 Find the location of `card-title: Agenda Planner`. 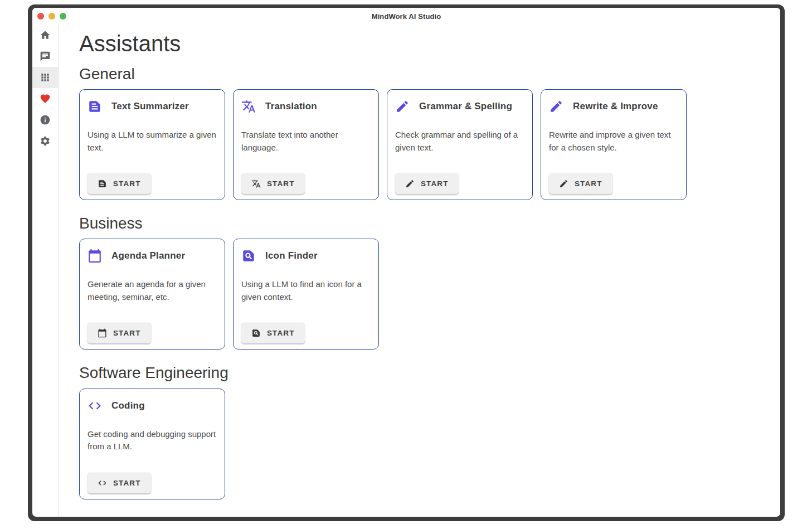

card-title: Agenda Planner is located at coordinates (148, 256).